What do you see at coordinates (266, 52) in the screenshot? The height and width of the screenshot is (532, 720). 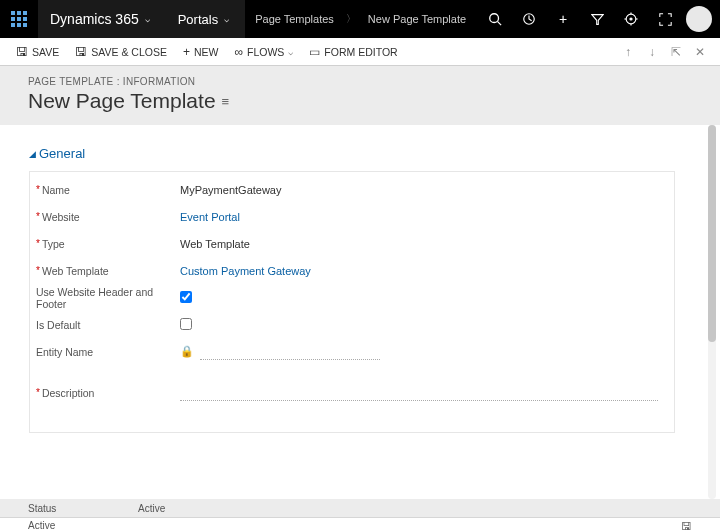 I see `flows-label: FLOWS` at bounding box center [266, 52].